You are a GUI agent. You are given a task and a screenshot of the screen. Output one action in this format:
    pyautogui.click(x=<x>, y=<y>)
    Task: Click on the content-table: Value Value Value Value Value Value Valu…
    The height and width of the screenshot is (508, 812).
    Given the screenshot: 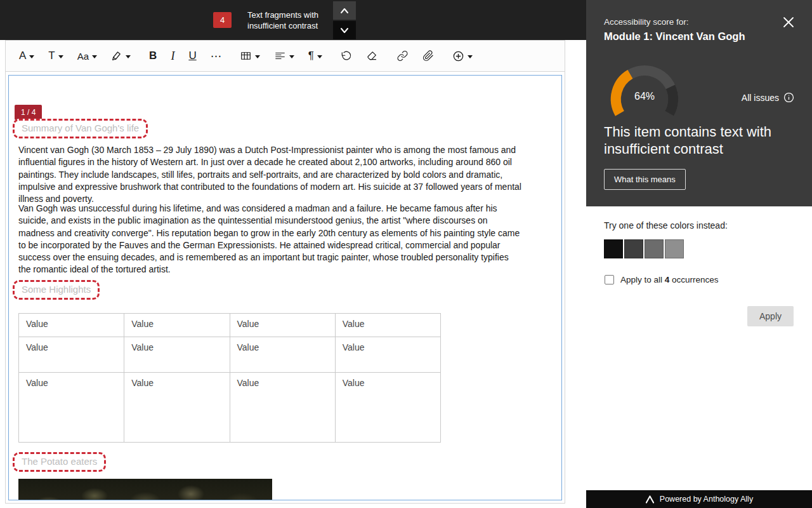 What is the action you would take?
    pyautogui.click(x=230, y=378)
    